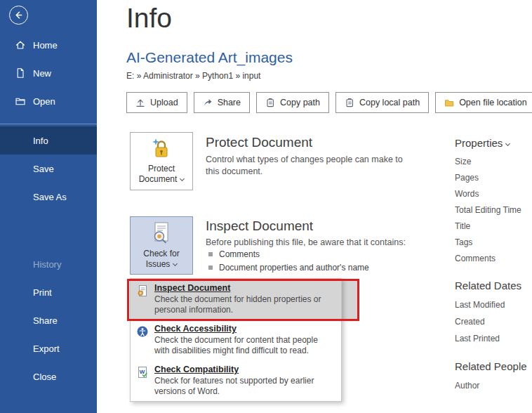 Image resolution: width=532 pixels, height=413 pixels. Describe the element at coordinates (493, 194) in the screenshot. I see `property-label-words: Words` at that location.